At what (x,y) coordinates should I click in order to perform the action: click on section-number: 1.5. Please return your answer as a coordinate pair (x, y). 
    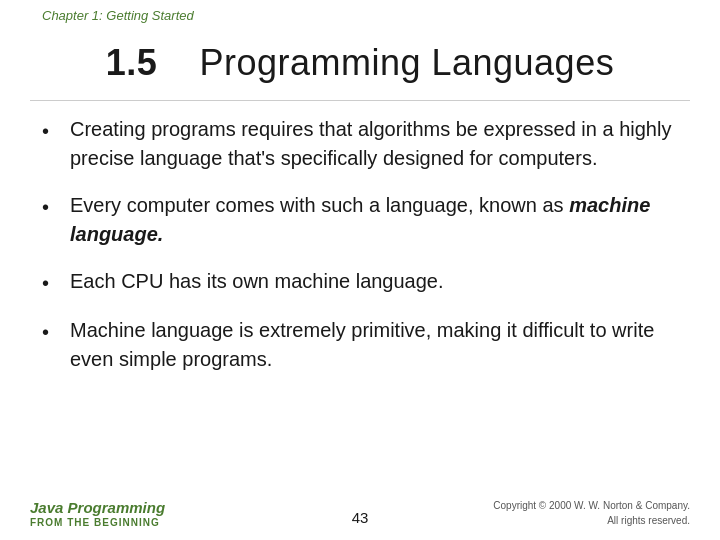
    Looking at the image, I should click on (132, 62).